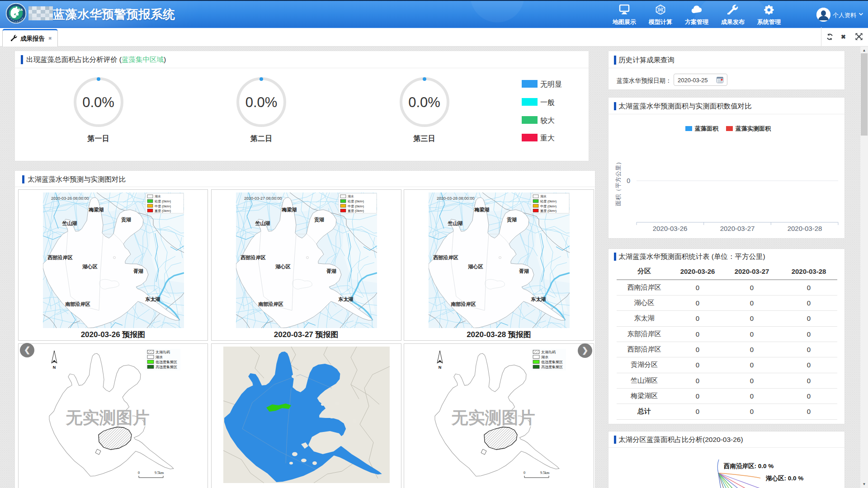 The width and height of the screenshot is (868, 488). I want to click on svg-text: 2020-03-28, so click(805, 229).